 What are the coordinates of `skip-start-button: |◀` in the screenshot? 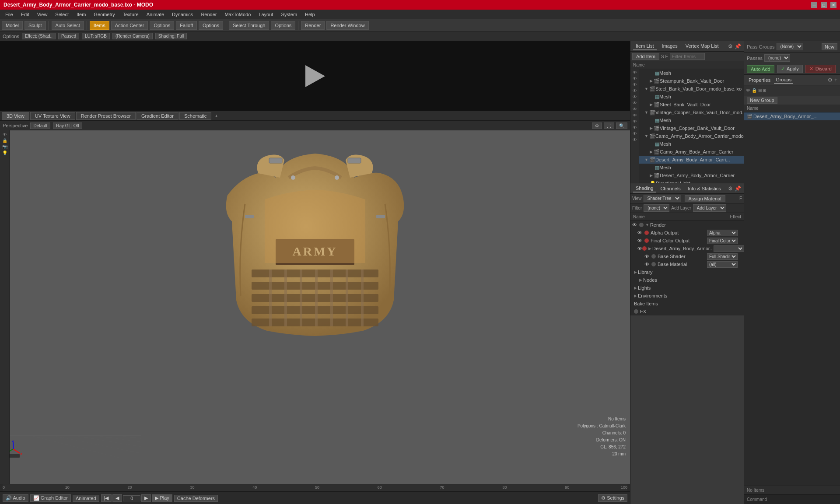 It's located at (107, 498).